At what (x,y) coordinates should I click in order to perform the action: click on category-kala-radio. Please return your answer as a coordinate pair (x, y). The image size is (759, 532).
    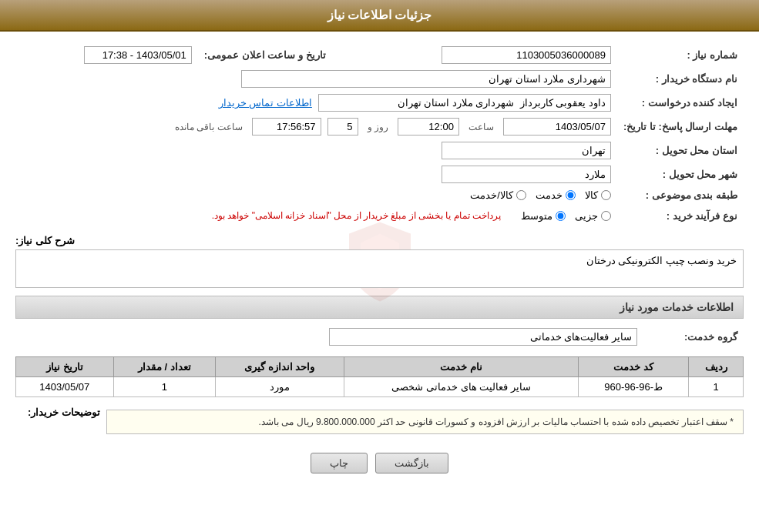
    Looking at the image, I should click on (606, 196).